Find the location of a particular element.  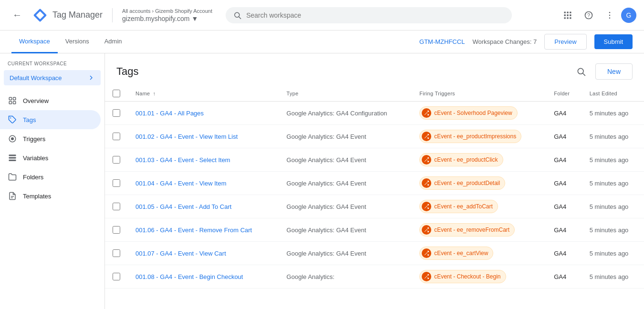

new-tag-button: New is located at coordinates (614, 72).